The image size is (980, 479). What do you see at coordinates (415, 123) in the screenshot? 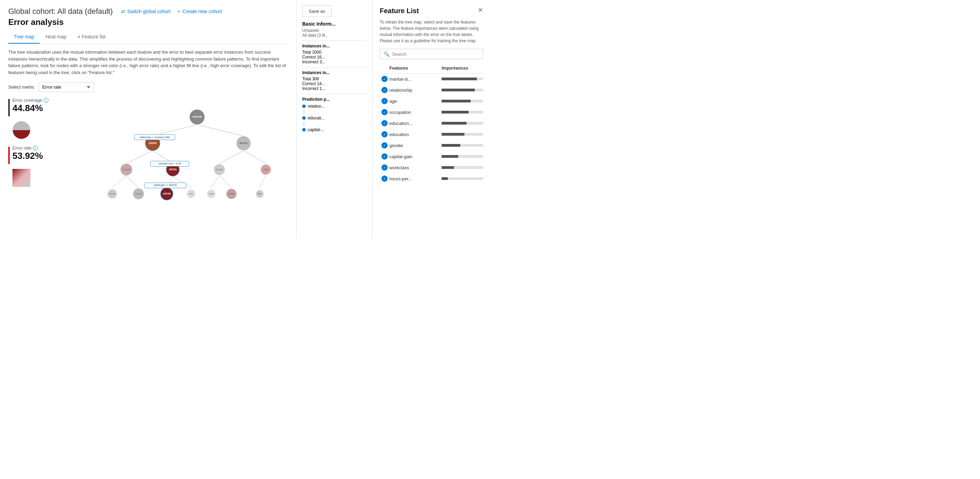
I see `feature-name-4: education...` at bounding box center [415, 123].